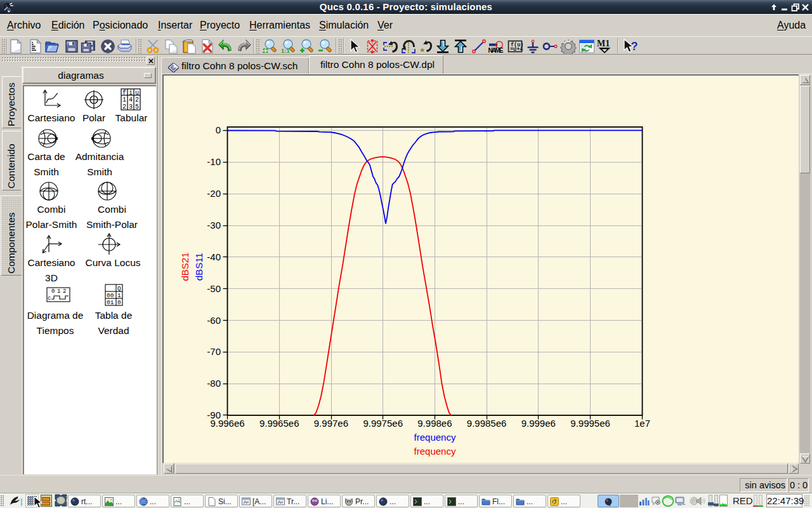 This screenshot has width=812, height=508. Describe the element at coordinates (227, 423) in the screenshot. I see `svg-text: 9.996e6` at that location.